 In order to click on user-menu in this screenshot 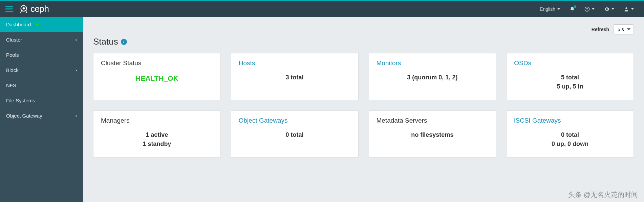, I will do `click(629, 9)`.